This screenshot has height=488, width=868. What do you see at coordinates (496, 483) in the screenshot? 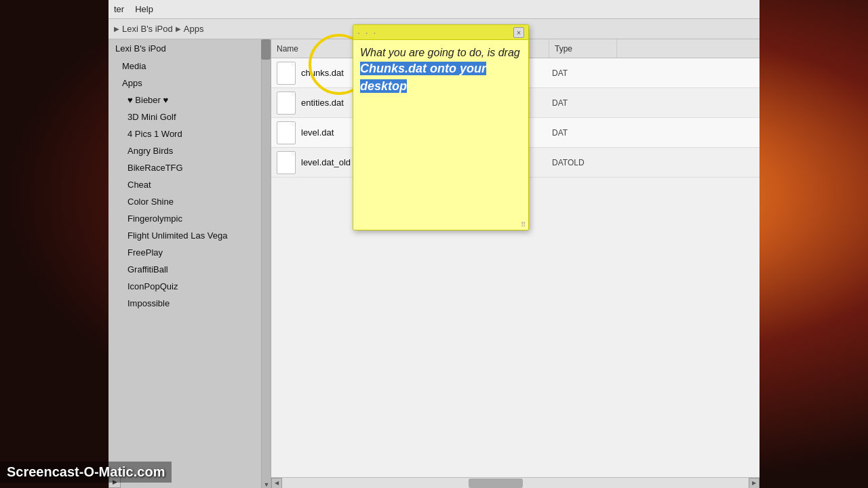
I see `scroll-thumb` at bounding box center [496, 483].